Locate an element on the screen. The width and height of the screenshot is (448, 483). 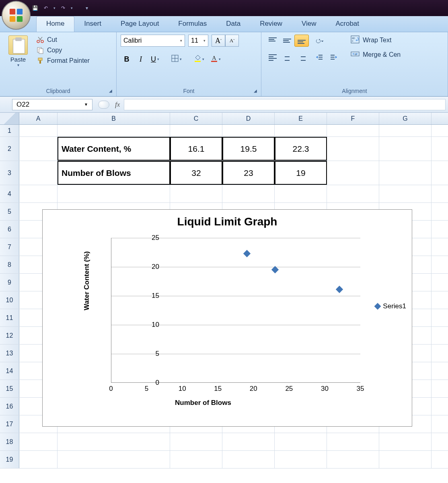
align-center-button is located at coordinates (287, 58).